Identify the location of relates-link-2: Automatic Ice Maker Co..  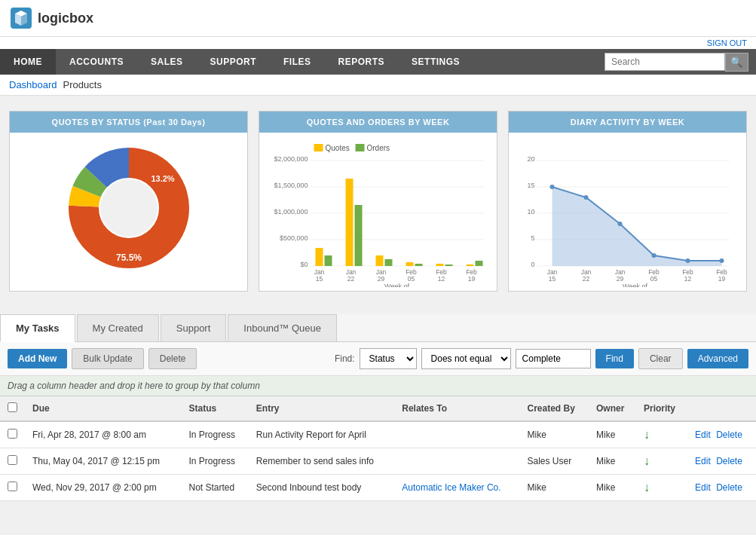
(451, 488).